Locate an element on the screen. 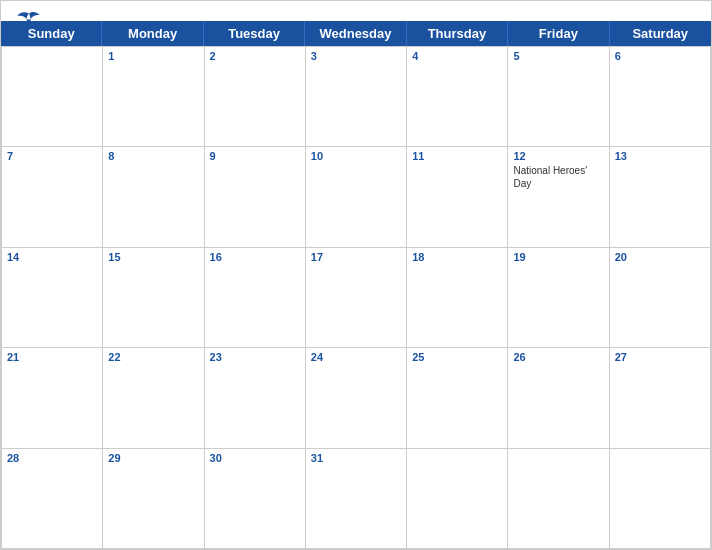 This screenshot has height=550, width=712. cell-number: 14 is located at coordinates (52, 257).